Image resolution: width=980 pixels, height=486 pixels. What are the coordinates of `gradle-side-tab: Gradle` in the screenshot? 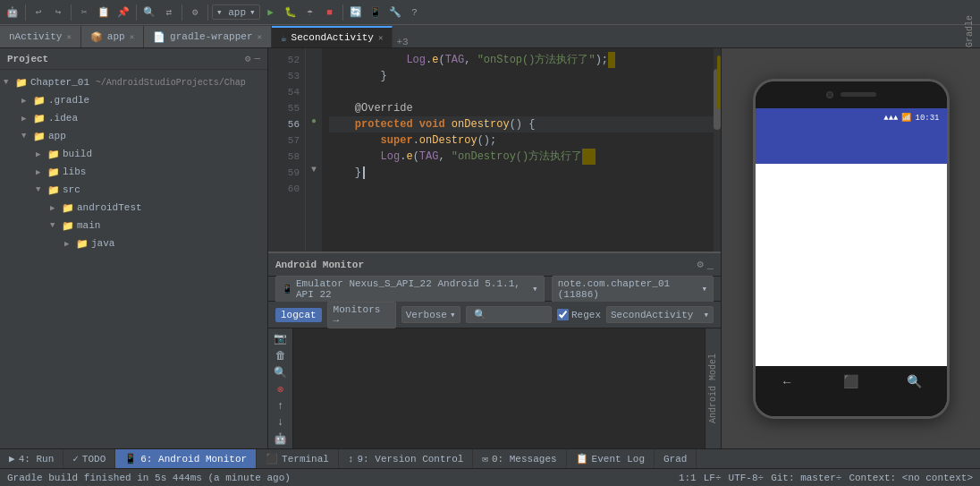 It's located at (969, 31).